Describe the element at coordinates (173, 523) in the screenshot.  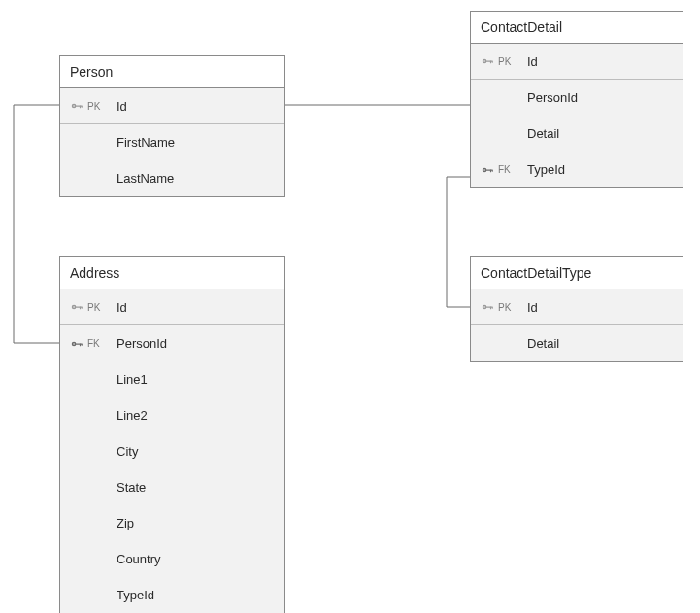
I see `column-row: Zip` at that location.